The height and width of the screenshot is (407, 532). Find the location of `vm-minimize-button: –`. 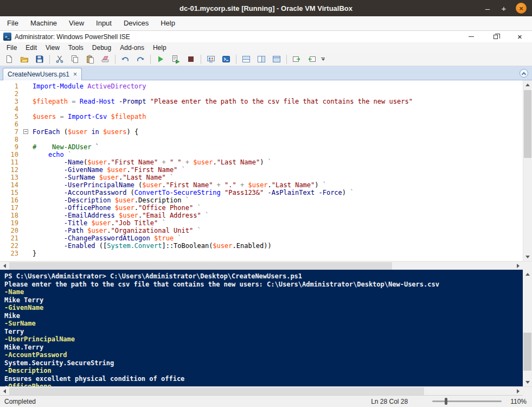

vm-minimize-button: – is located at coordinates (488, 9).